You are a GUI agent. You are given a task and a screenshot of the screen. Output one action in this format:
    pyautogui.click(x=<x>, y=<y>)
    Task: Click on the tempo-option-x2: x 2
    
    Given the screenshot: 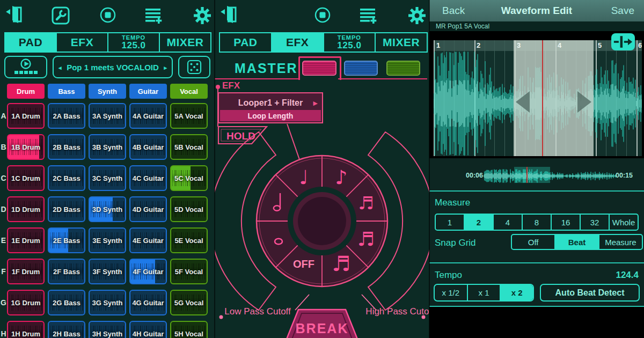 What is the action you would take?
    pyautogui.click(x=516, y=293)
    